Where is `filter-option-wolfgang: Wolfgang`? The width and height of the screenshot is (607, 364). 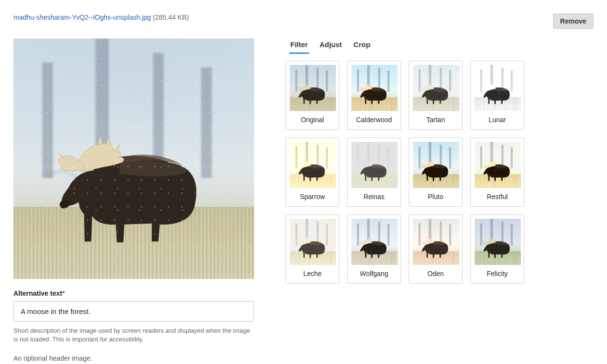 filter-option-wolfgang: Wolfgang is located at coordinates (374, 249).